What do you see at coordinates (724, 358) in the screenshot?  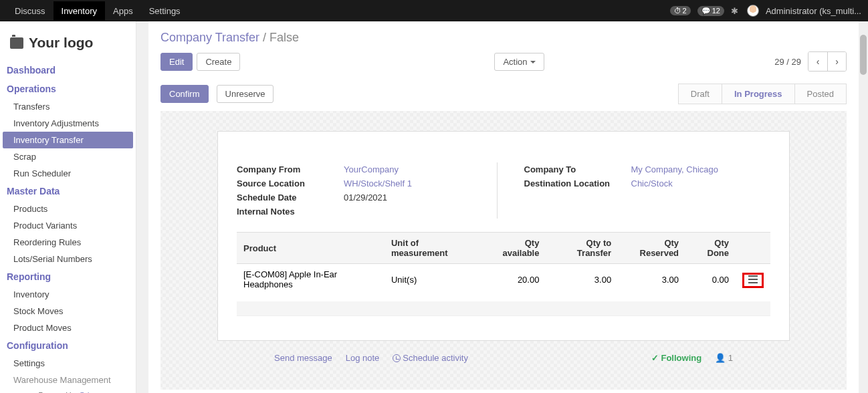 I see `followers-count: 👤 1` at bounding box center [724, 358].